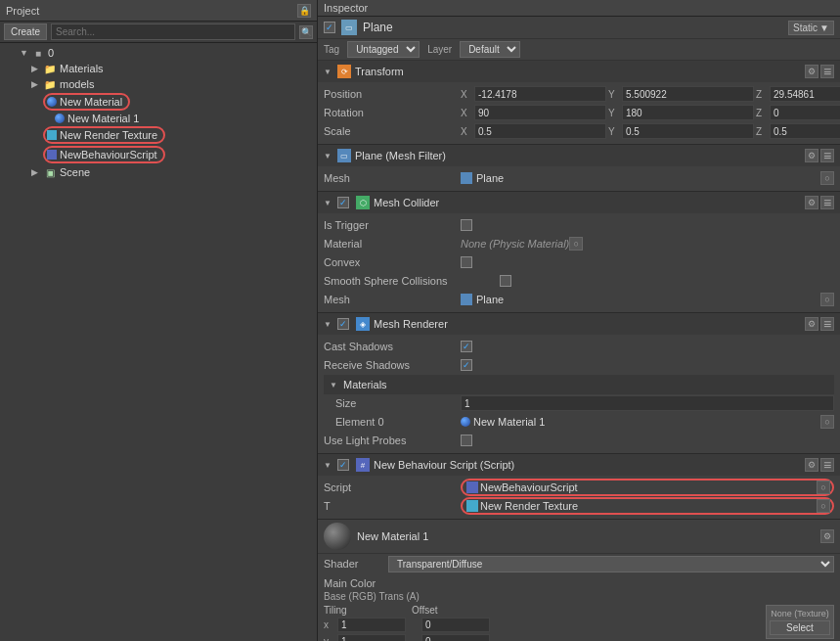 The width and height of the screenshot is (840, 641). What do you see at coordinates (466, 365) in the screenshot?
I see `receive-shadows-checkbox` at bounding box center [466, 365].